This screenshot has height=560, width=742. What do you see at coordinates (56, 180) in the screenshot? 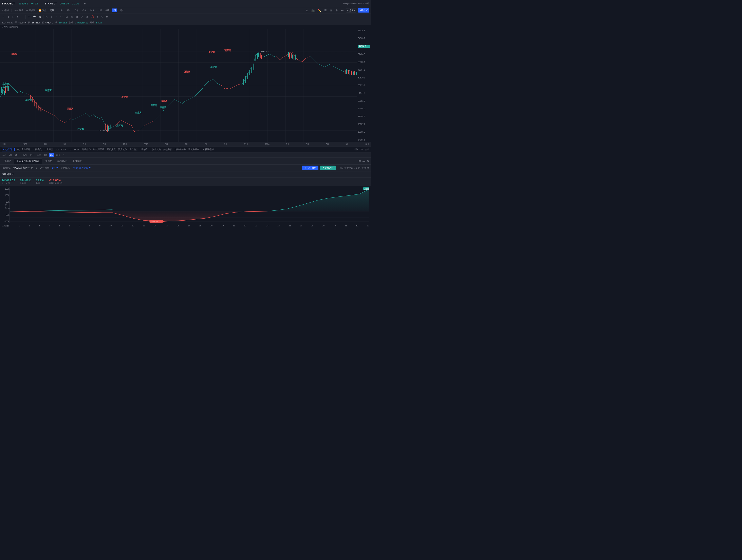
I see `excess-return-value: -818.86%` at bounding box center [56, 180].